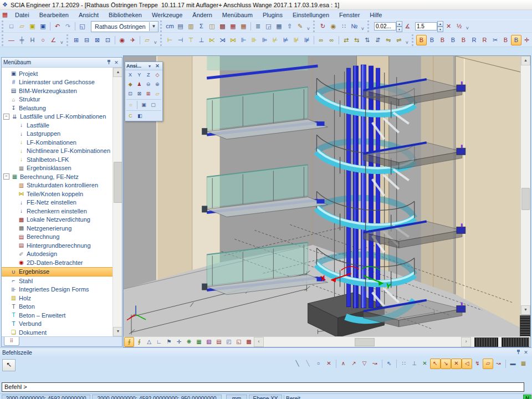 Image resolution: width=532 pixels, height=399 pixels. I want to click on snap-cross-icon: ✕, so click(424, 364).